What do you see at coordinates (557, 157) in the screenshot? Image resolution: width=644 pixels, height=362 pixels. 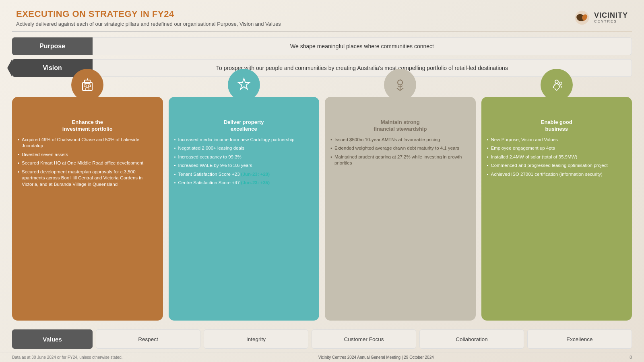 I see `bullet-item: Installed 2.4MW of solar (total of 35.9M…` at bounding box center [557, 157].